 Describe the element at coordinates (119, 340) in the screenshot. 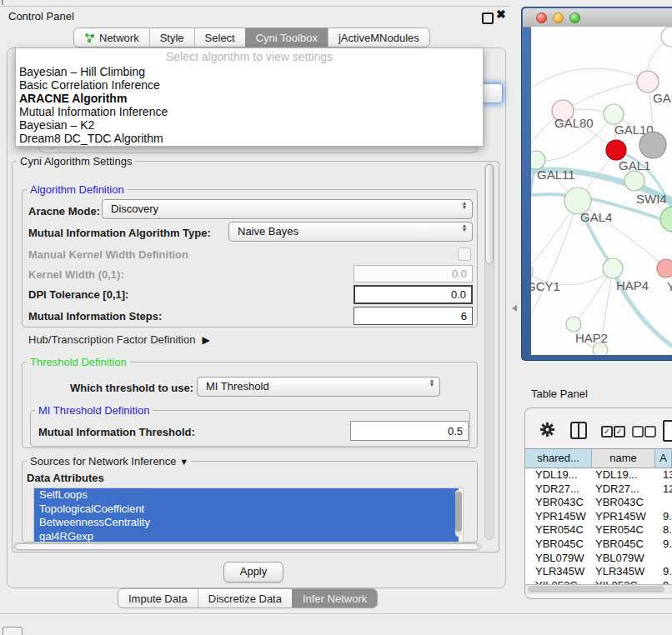

I see `hub-expander: Hub/Transcription Factor Definition▶` at that location.